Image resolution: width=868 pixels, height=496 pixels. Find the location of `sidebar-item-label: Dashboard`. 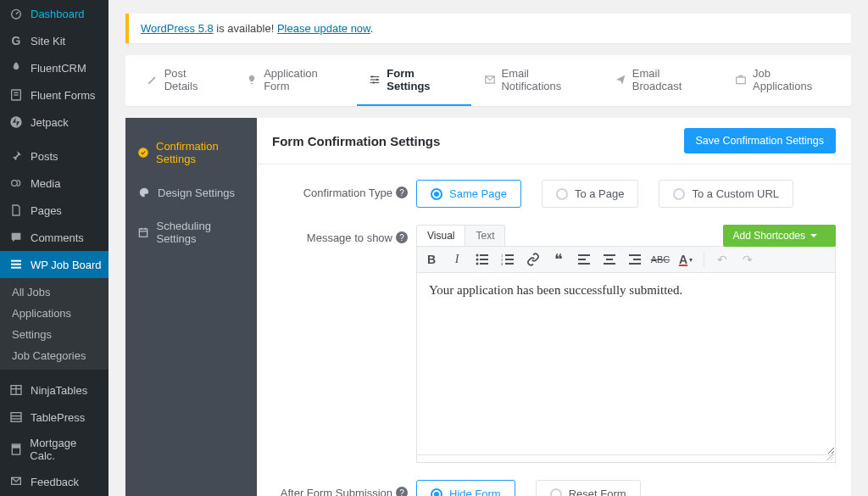

sidebar-item-label: Dashboard is located at coordinates (58, 14).